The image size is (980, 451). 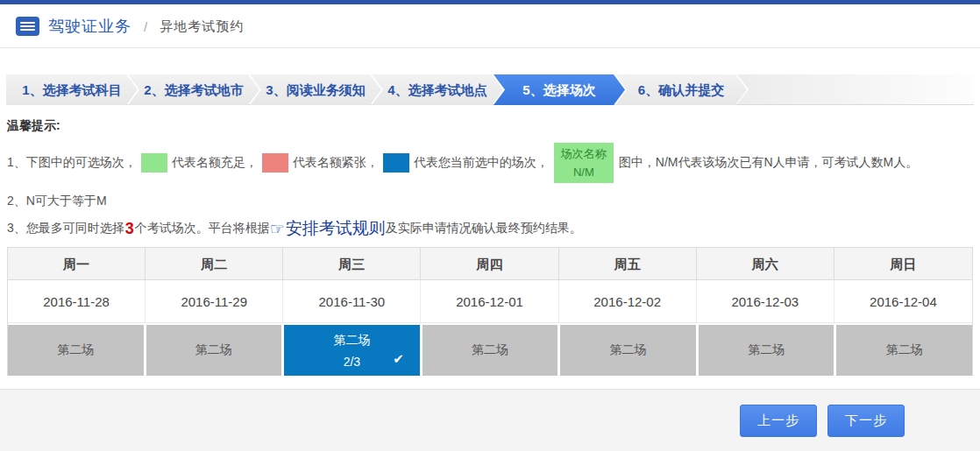 I want to click on session-cell-monday: 第二场, so click(x=75, y=350).